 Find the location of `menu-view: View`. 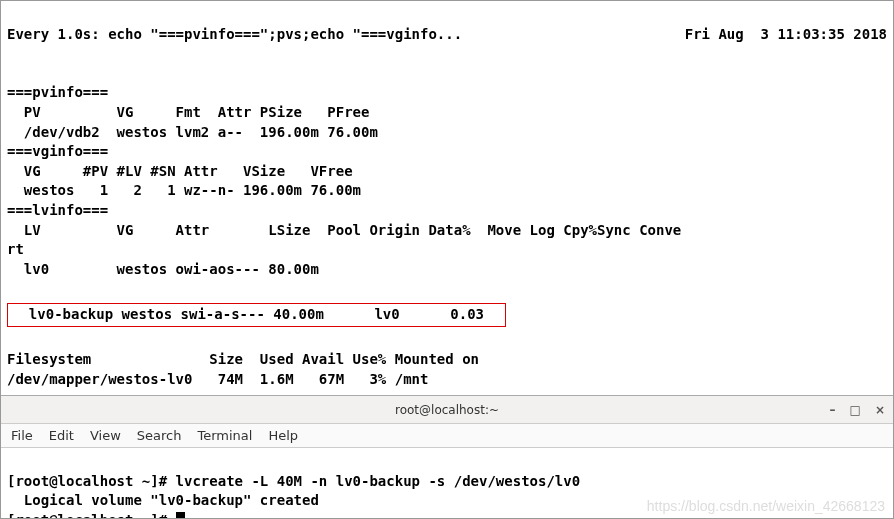

menu-view: View is located at coordinates (106, 436).